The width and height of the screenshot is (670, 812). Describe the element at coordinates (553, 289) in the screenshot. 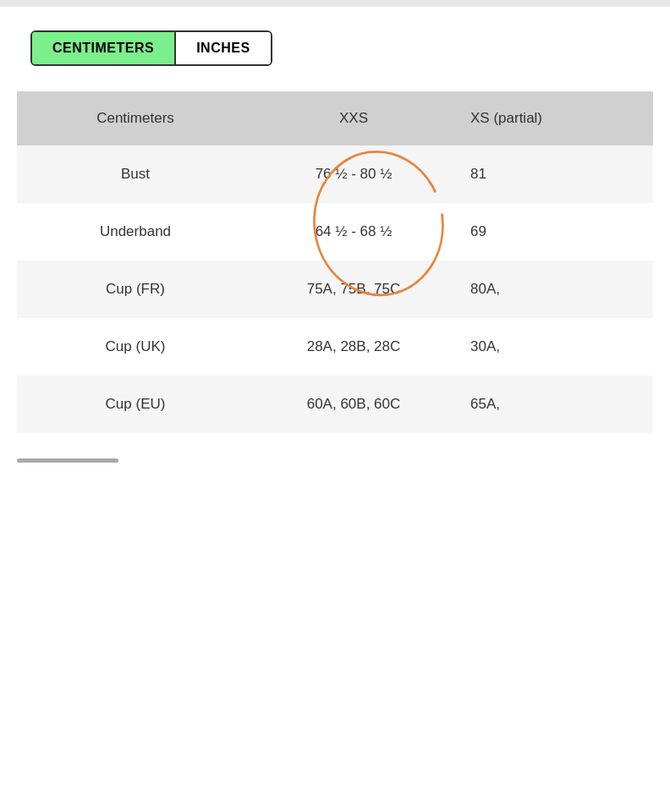

I see `cell-xs: 80A,` at that location.